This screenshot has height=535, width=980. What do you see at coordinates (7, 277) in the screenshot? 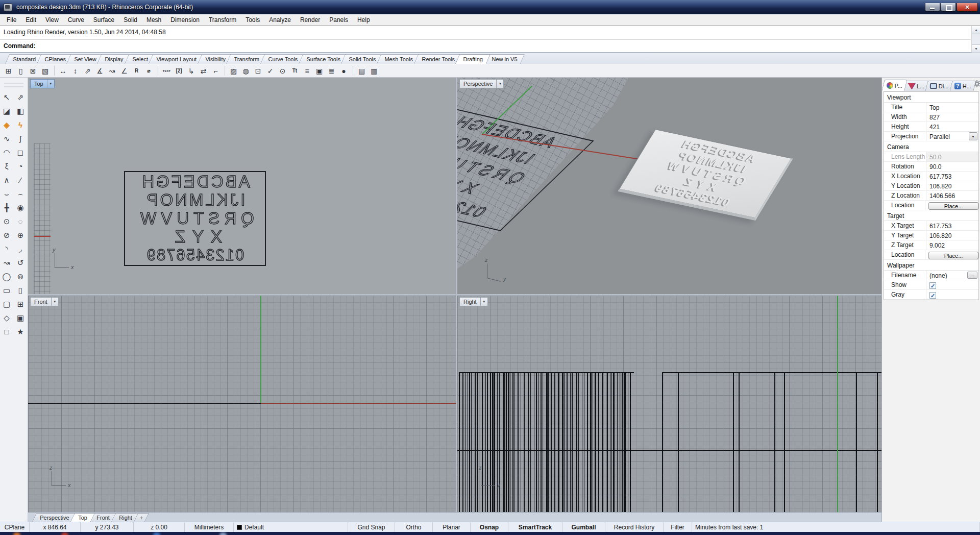
I see `ellipse-icon: ◯` at bounding box center [7, 277].